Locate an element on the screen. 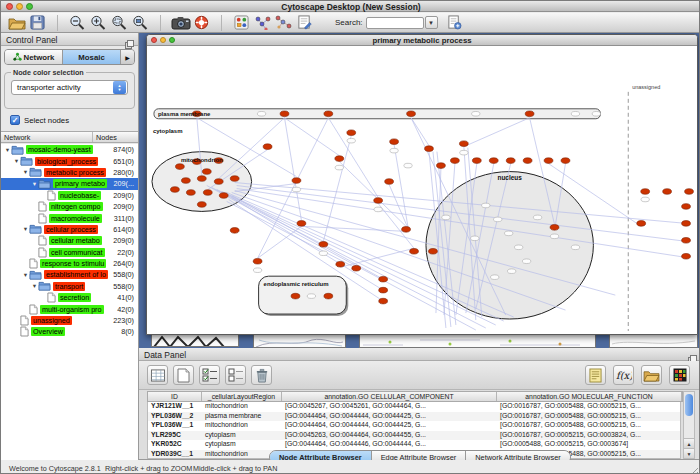  zoom-in-icon is located at coordinates (98, 22).